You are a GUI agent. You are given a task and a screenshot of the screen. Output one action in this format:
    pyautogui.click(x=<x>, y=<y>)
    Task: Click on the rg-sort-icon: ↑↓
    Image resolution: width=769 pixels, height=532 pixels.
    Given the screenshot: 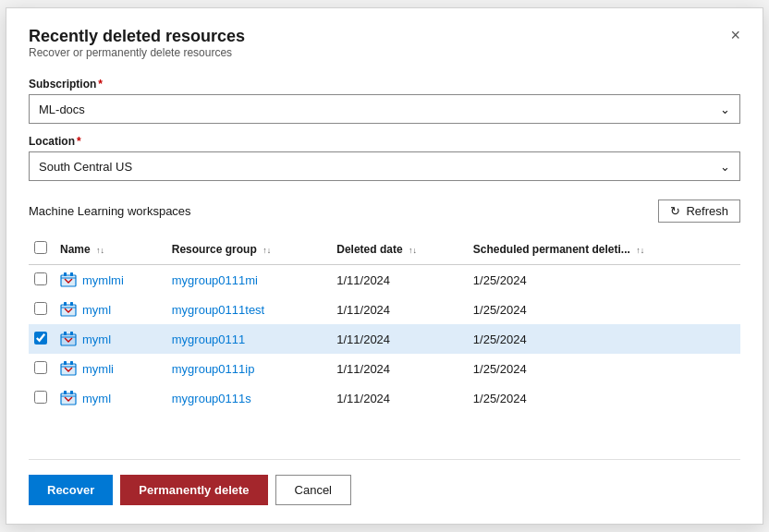 What is the action you would take?
    pyautogui.click(x=266, y=250)
    